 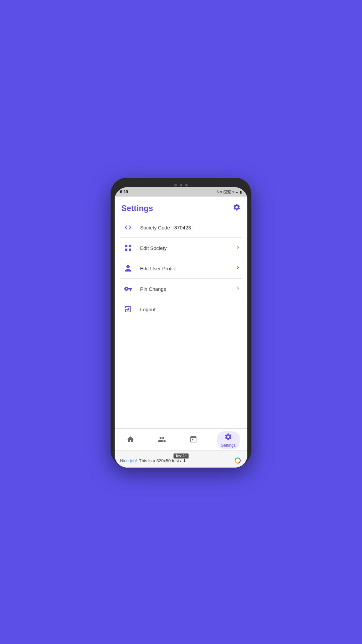 What do you see at coordinates (181, 268) in the screenshot?
I see `menu-item-edit-user-profile: Edit User Profile` at bounding box center [181, 268].